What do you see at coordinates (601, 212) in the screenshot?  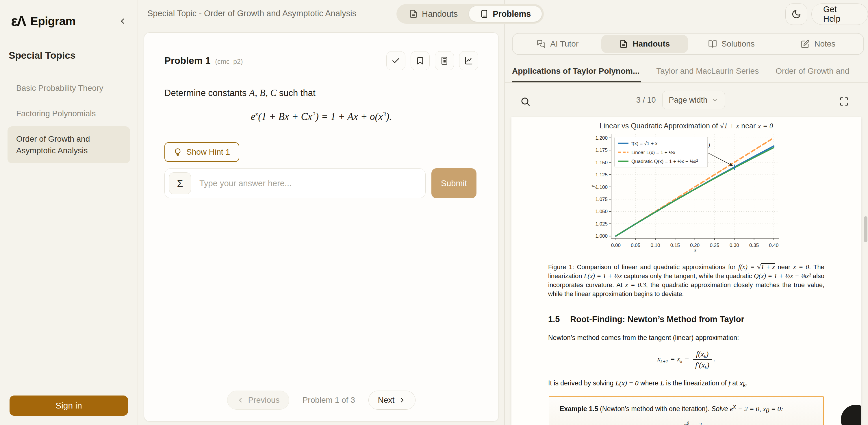 I see `svg-text: 1.050` at bounding box center [601, 212].